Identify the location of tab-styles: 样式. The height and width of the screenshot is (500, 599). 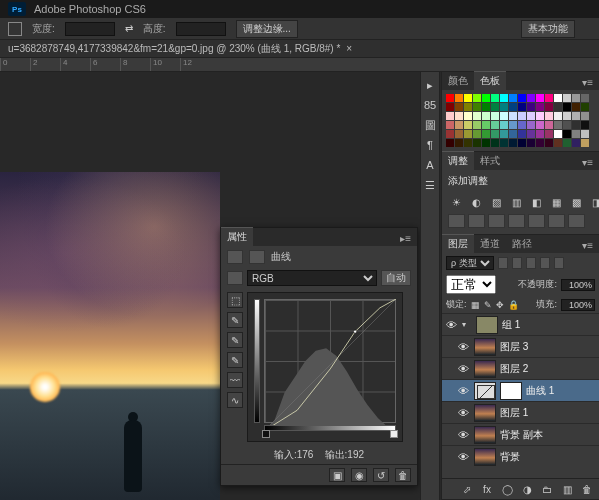
(490, 161).